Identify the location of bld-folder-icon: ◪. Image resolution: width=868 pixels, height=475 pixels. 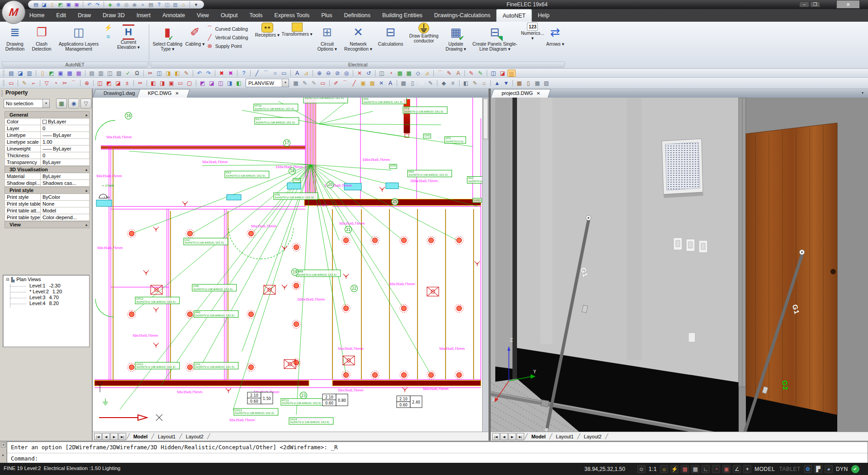
(44, 5).